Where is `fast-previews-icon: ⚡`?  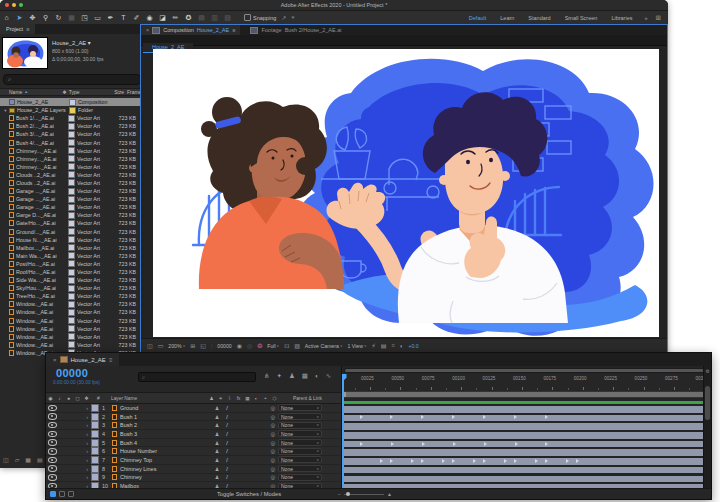
fast-previews-icon: ⚡ is located at coordinates (373, 346).